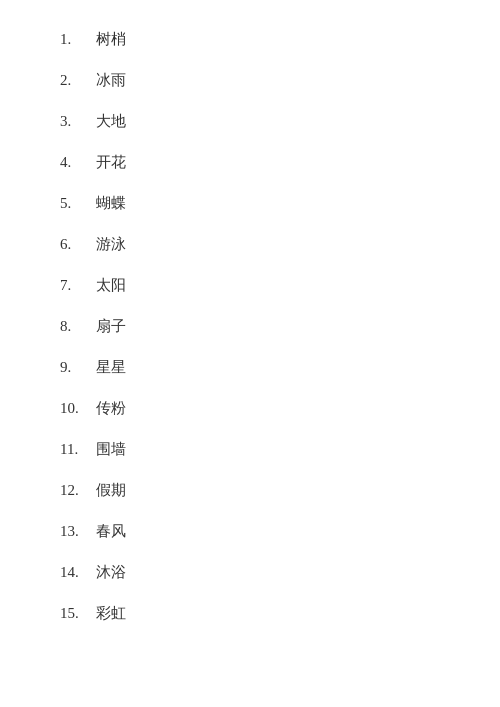  What do you see at coordinates (111, 572) in the screenshot?
I see `list-text: 沐浴` at bounding box center [111, 572].